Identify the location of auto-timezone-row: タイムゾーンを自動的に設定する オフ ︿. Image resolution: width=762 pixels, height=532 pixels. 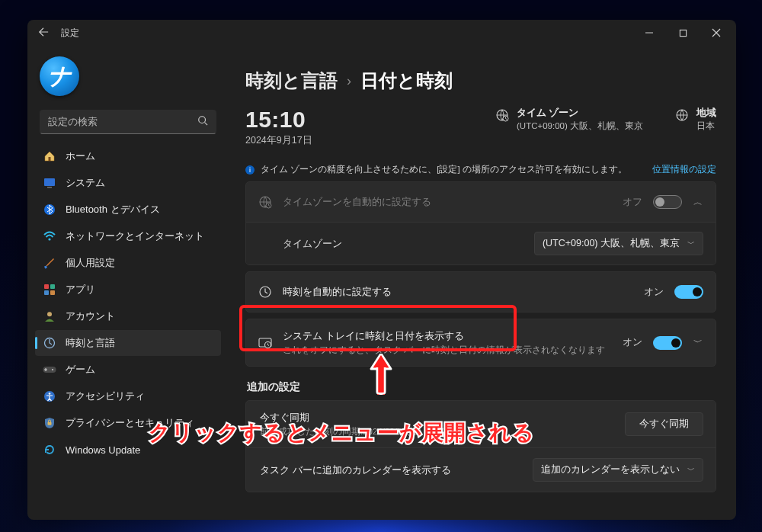
(481, 202).